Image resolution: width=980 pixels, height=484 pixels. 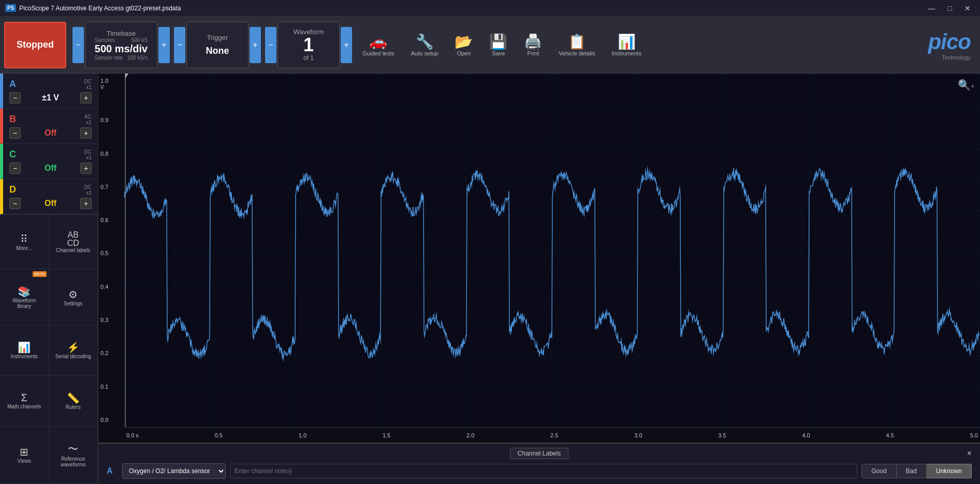 I want to click on more-button: ⠿ More..., so click(x=25, y=242).